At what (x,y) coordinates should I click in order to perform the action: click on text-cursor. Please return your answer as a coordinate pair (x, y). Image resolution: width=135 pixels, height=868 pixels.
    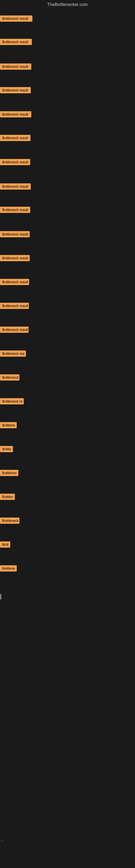
    Looking at the image, I should click on (1, 597).